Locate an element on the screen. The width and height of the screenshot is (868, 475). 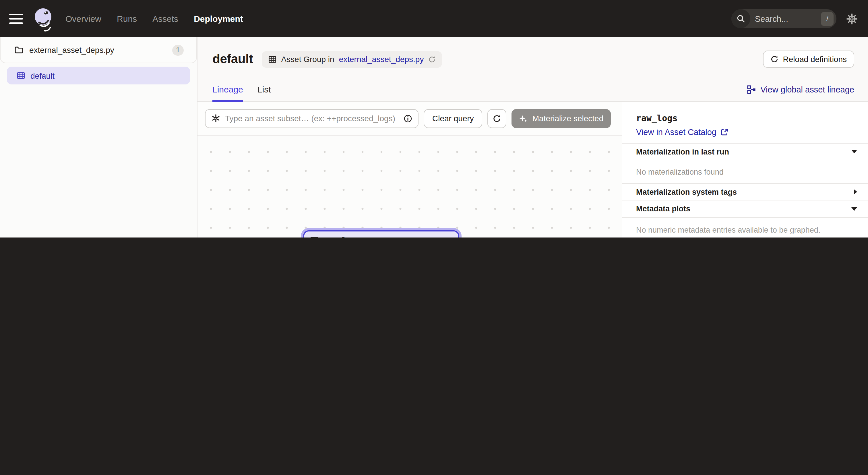
nav-item-overview: Overview is located at coordinates (84, 19).